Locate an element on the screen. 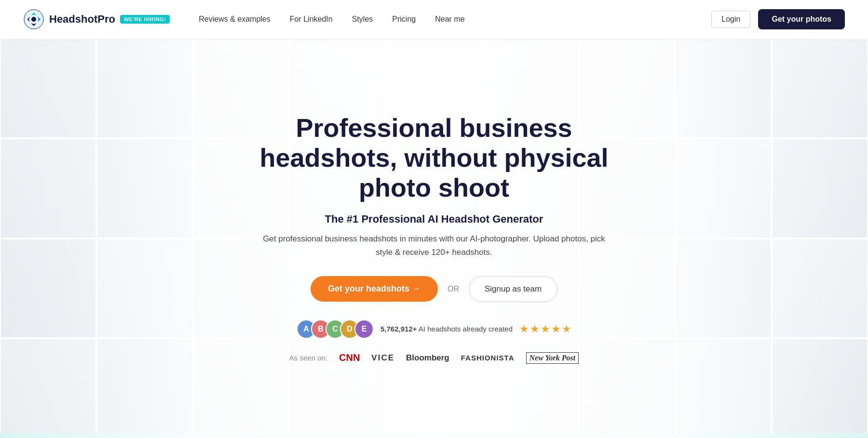 This screenshot has width=868, height=438. as-seen-label: As seen on: is located at coordinates (309, 358).